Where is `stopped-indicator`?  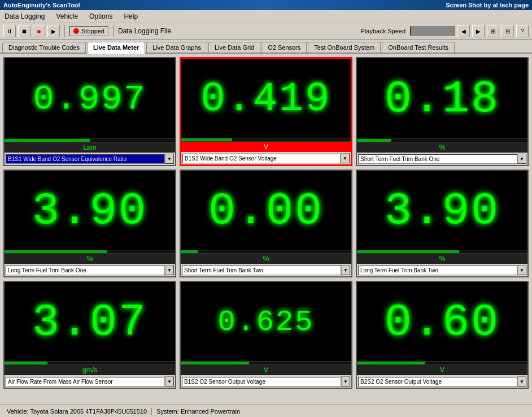
stopped-indicator is located at coordinates (76, 31).